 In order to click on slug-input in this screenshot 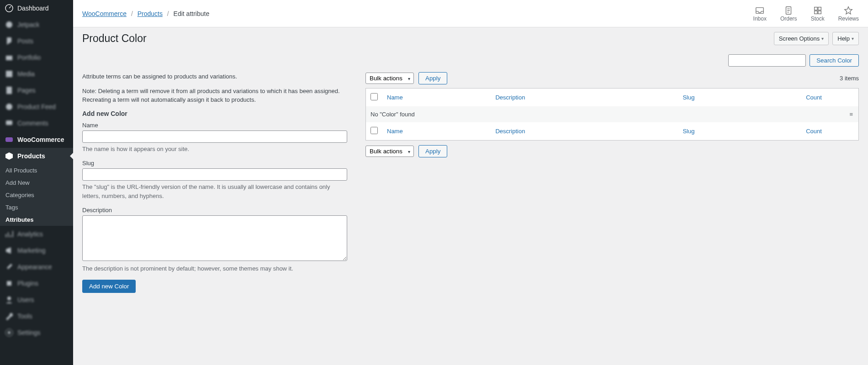, I will do `click(215, 174)`.